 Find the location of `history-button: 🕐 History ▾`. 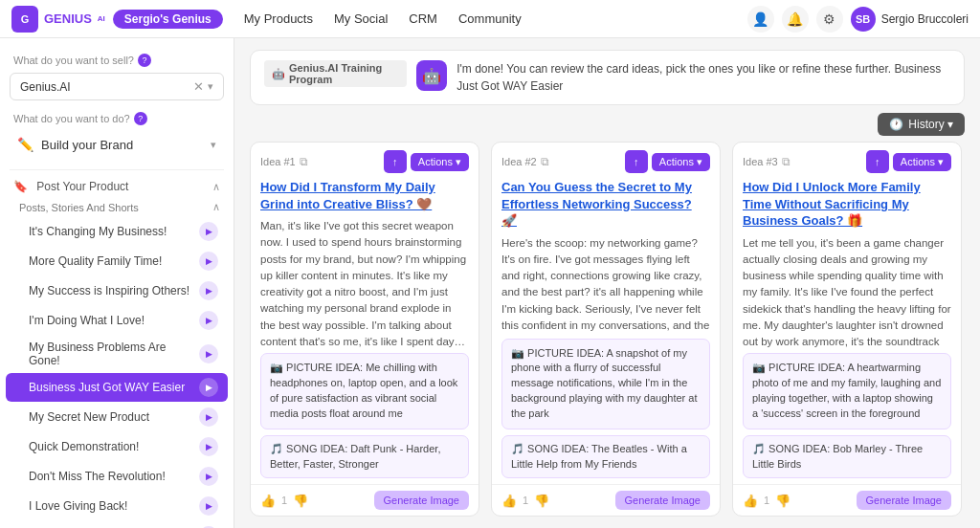

history-button: 🕐 History ▾ is located at coordinates (921, 124).